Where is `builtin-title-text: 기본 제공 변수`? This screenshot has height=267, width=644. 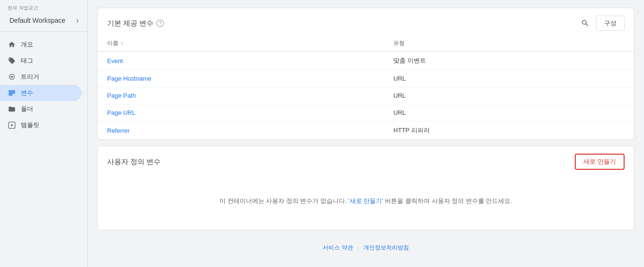 builtin-title-text: 기본 제공 변수 is located at coordinates (130, 24).